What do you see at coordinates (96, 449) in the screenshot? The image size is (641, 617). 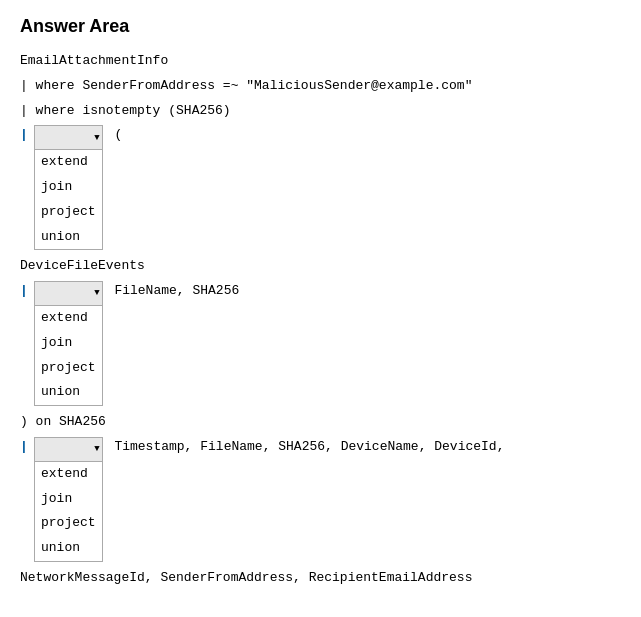 I see `dropdown3-arrow-icon: ▼` at bounding box center [96, 449].